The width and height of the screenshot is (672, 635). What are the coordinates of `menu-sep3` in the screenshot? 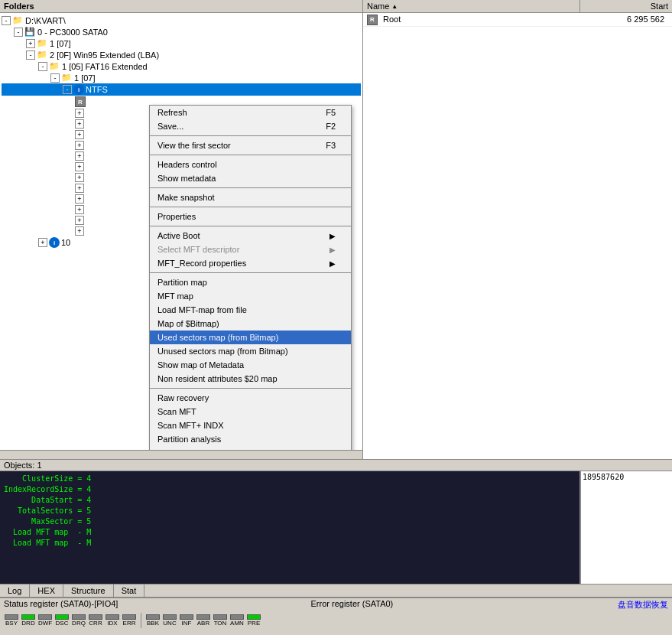 It's located at (251, 188).